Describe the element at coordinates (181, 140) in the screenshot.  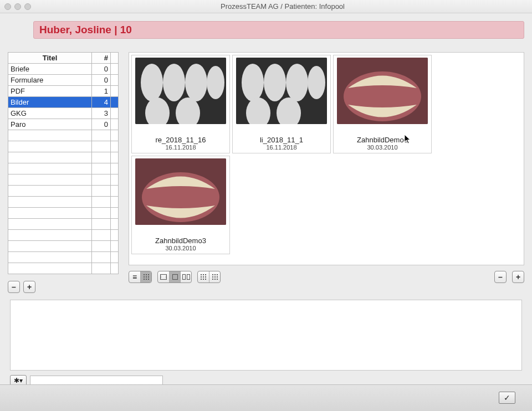
I see `thumbnail-label: re_2018_11_16` at that location.